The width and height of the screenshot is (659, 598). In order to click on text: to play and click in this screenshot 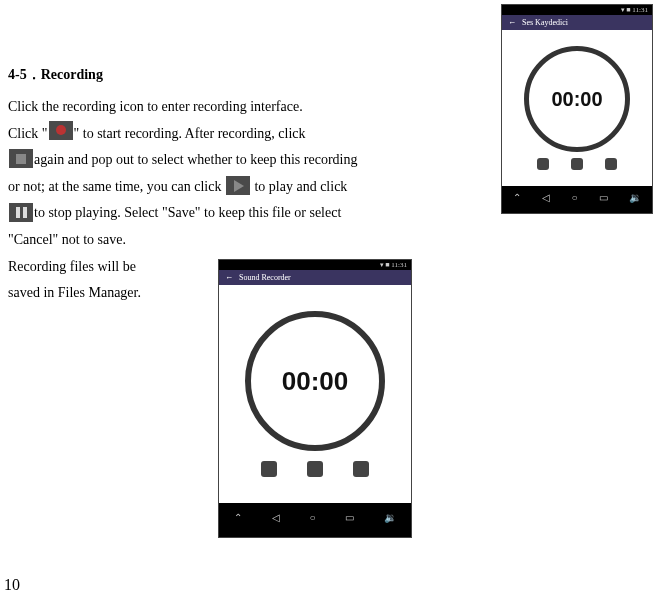, I will do `click(299, 186)`.